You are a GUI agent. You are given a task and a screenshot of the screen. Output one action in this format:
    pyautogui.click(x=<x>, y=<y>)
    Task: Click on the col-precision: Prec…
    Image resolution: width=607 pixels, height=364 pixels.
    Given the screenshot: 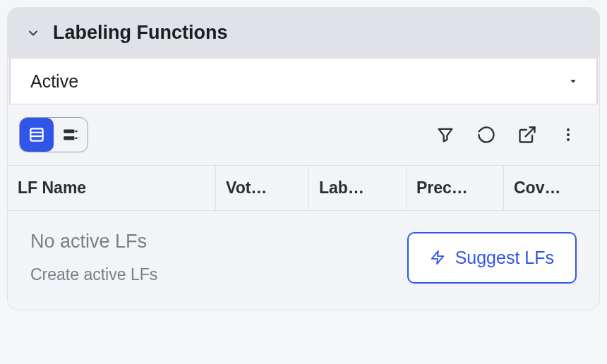 What is the action you would take?
    pyautogui.click(x=455, y=188)
    